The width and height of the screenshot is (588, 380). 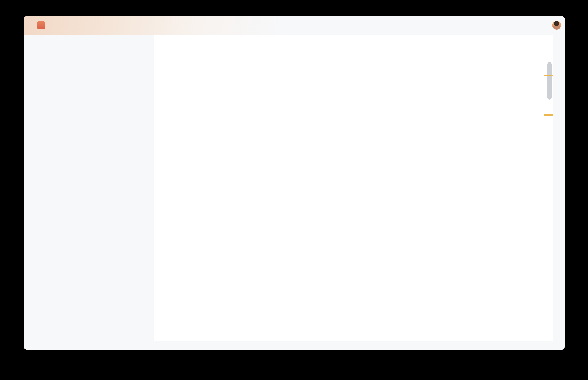 What do you see at coordinates (550, 81) in the screenshot?
I see `scrollbar` at bounding box center [550, 81].